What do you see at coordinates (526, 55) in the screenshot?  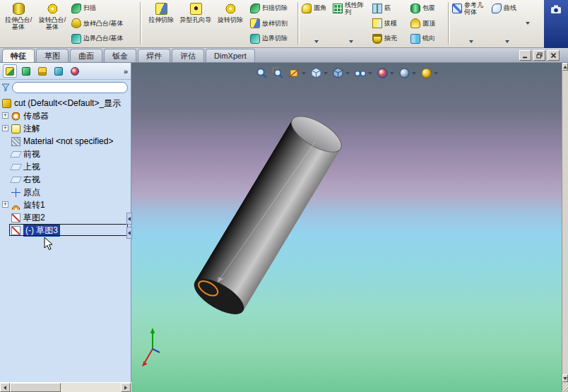 I see `minimize-icon` at bounding box center [526, 55].